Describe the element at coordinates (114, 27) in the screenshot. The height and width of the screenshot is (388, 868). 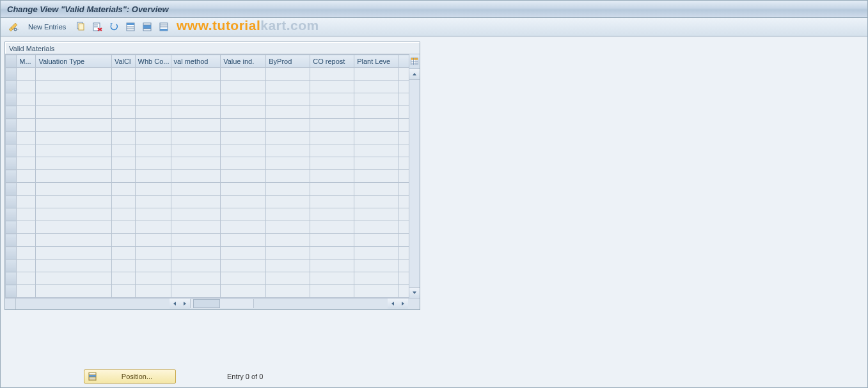
I see `undo-change-button` at that location.